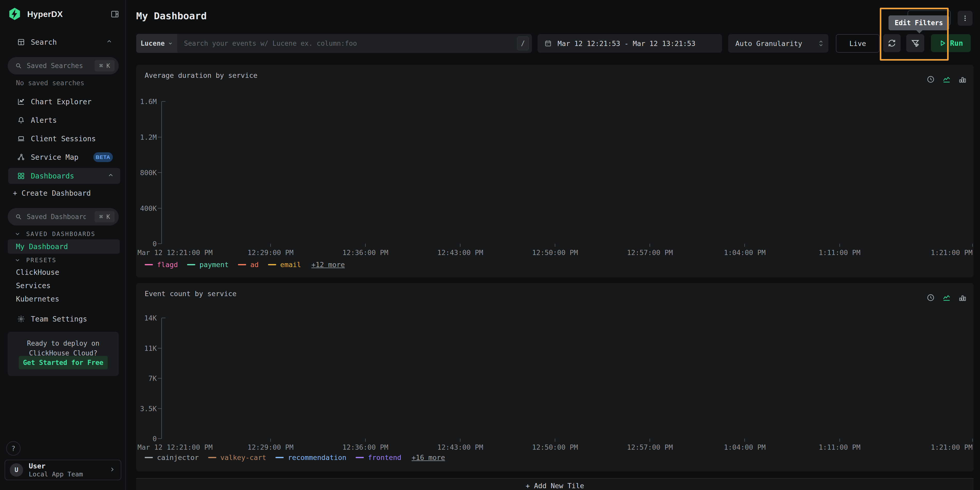 This screenshot has height=490, width=980. What do you see at coordinates (63, 319) in the screenshot?
I see `sidebar-item-team-settings: Team Settings` at bounding box center [63, 319].